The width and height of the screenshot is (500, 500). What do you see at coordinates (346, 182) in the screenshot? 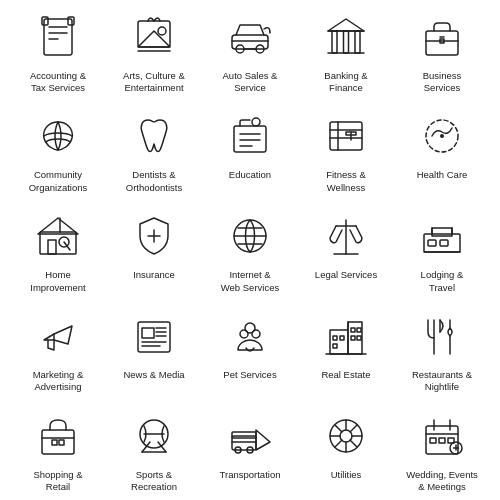
I see `fitness-label: Fitness &Wellness` at bounding box center [346, 182].